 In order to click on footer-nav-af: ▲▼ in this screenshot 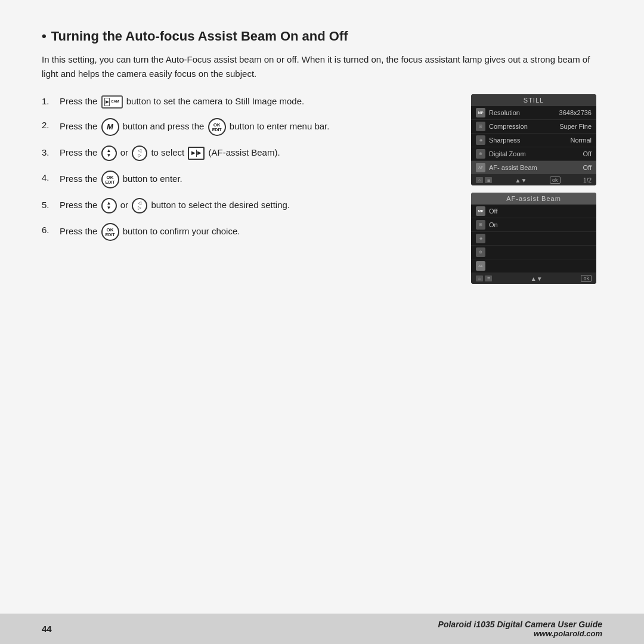, I will do `click(537, 279)`.